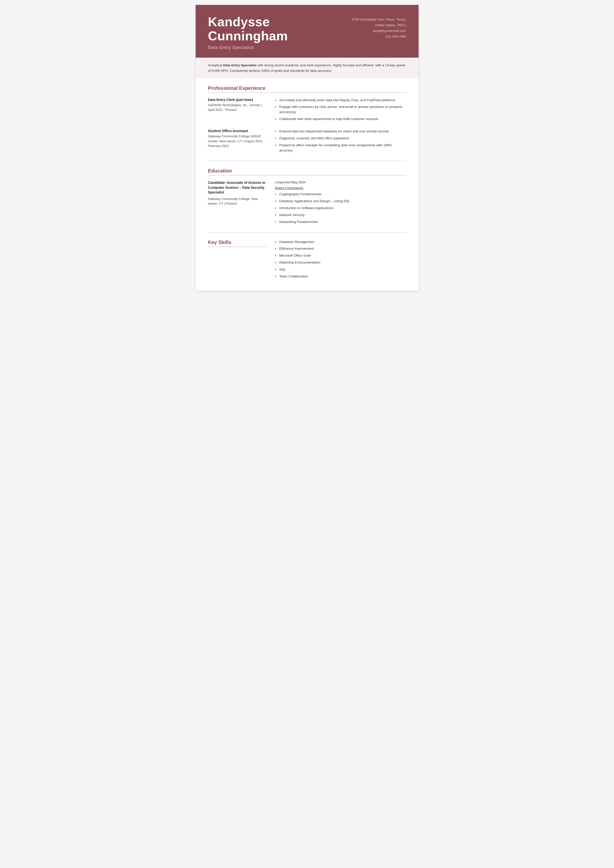 The height and width of the screenshot is (868, 614). I want to click on list-item: SQL, so click(340, 270).